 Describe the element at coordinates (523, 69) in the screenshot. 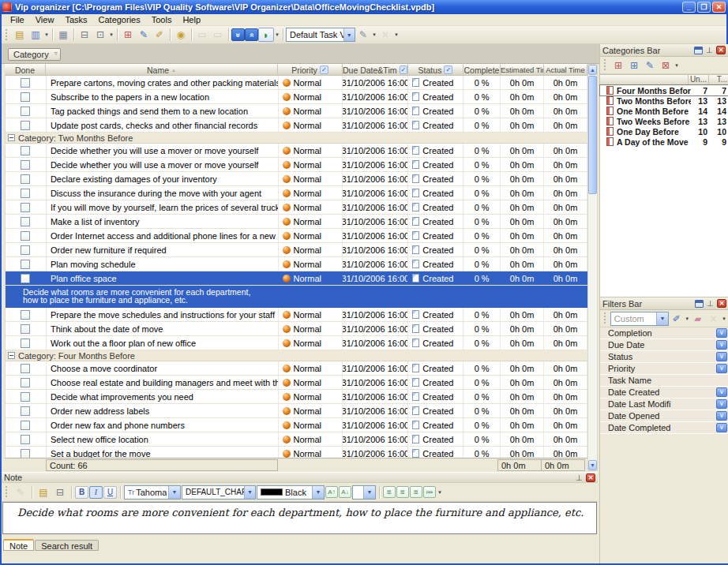

I see `column-header-estimated: Estimated Time` at that location.